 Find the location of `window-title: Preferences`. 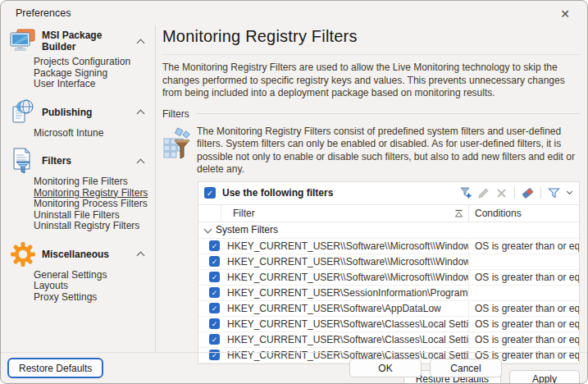

window-title: Preferences is located at coordinates (43, 13).